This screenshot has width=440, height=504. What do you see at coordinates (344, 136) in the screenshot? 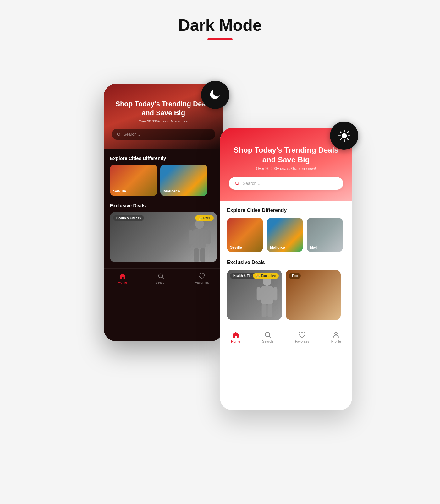
I see `sun-icon` at bounding box center [344, 136].